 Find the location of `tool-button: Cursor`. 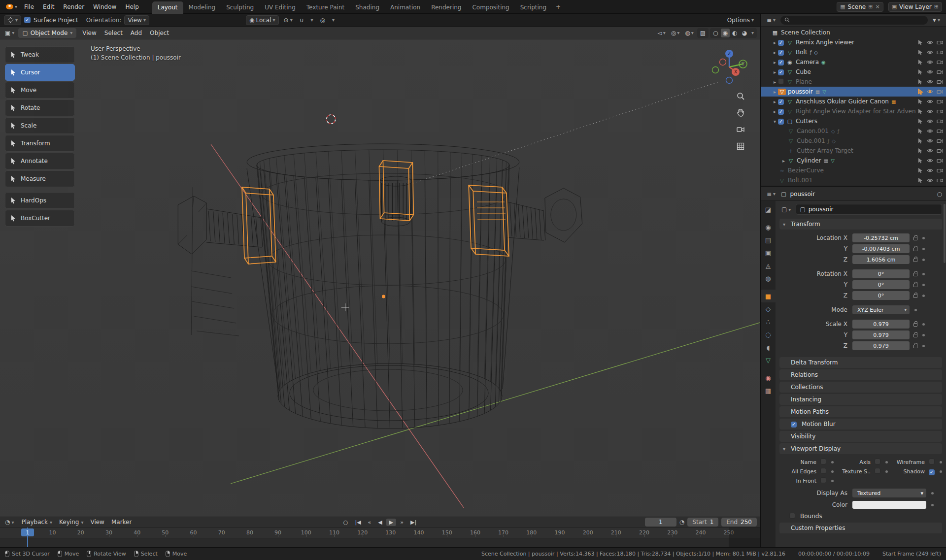

tool-button: Cursor is located at coordinates (40, 72).